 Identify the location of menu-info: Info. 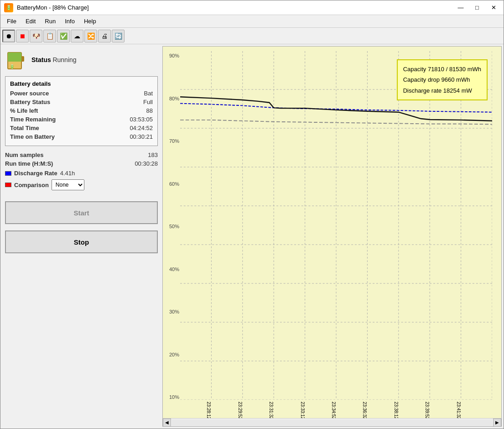
(70, 21).